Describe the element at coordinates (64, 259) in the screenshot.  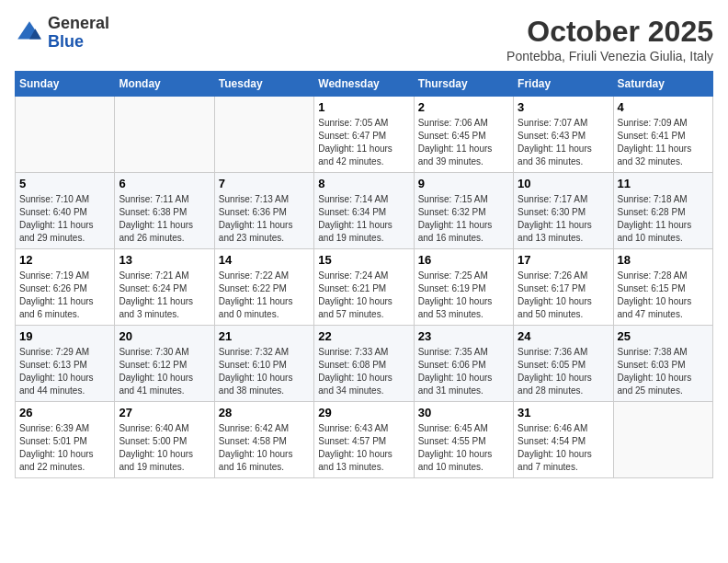
I see `day-number: 12` at that location.